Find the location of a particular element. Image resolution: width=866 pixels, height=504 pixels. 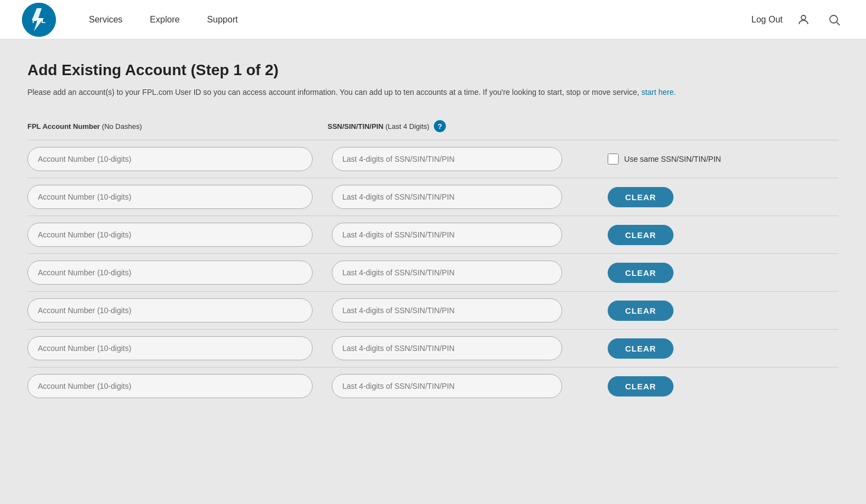

use-same-label: Use same SSN/SIN/TIN/PIN is located at coordinates (672, 159).